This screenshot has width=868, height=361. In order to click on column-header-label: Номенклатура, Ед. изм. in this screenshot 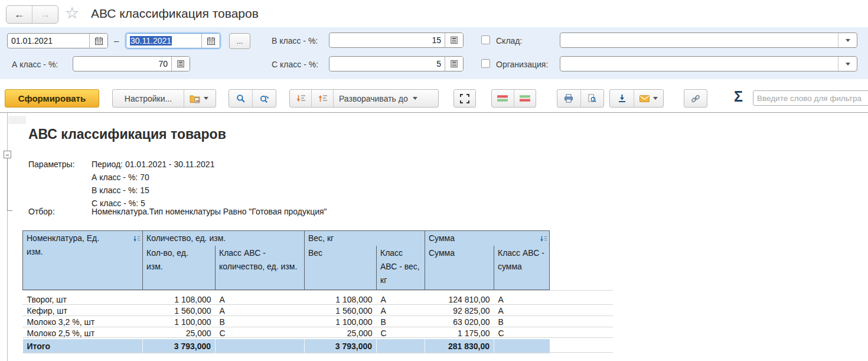, I will do `click(63, 245)`.